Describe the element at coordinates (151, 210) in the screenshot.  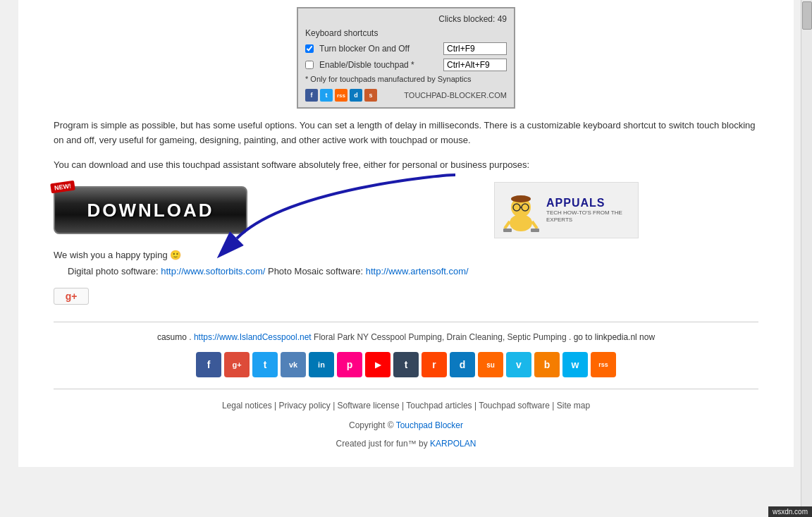
I see `download-btn-text: Download` at that location.